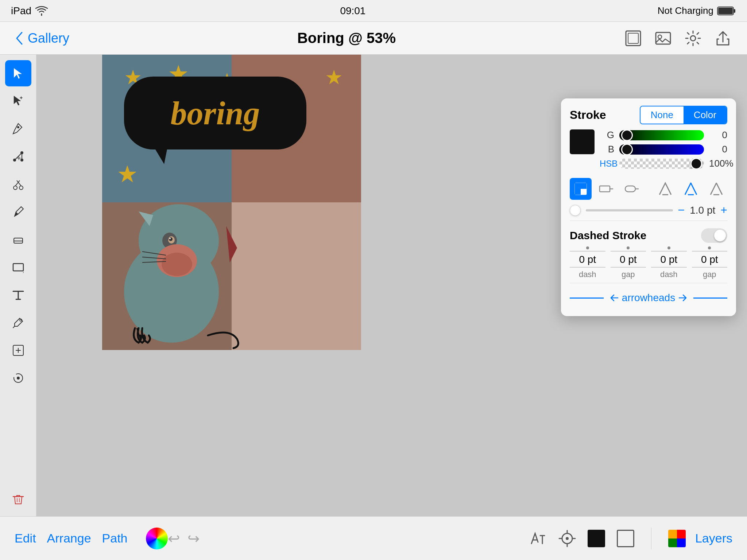 The image size is (747, 560). Describe the element at coordinates (627, 135) in the screenshot. I see `g-slider-thumb` at that location.